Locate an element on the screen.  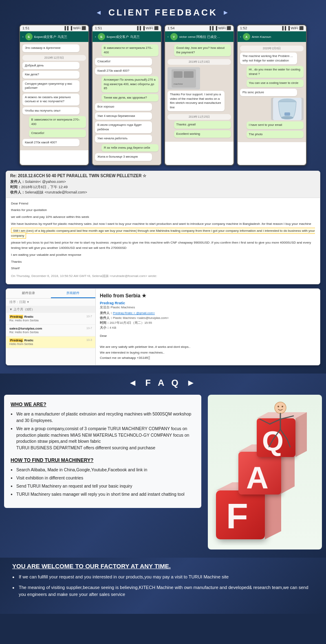
email1-date: 时间：2018年12月6日，下午 12:49 is located at coordinates (163, 187).